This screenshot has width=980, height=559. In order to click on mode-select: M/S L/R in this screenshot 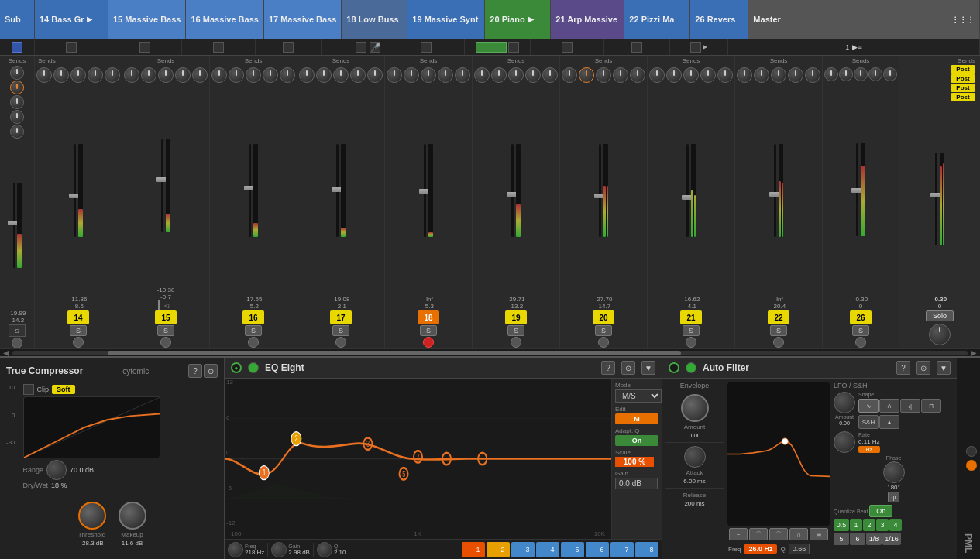, I will do `click(638, 396)`.